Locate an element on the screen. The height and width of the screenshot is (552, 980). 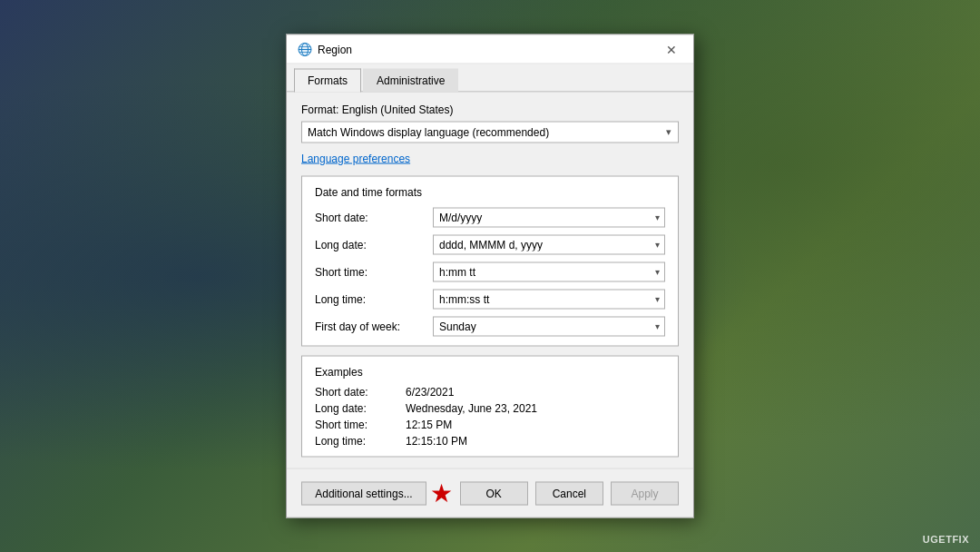
example-short-time: Short time: 12:15 PM is located at coordinates (490, 425).